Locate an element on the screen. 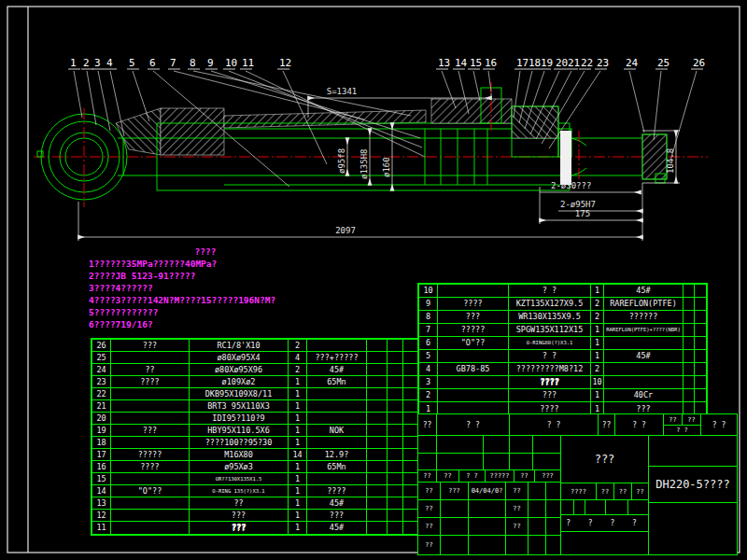 The height and width of the screenshot is (560, 747). parts-cell: 19 is located at coordinates (102, 431).